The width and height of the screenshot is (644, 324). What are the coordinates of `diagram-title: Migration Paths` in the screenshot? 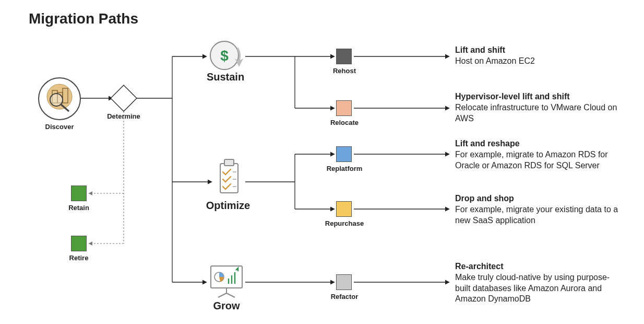 It's located at (84, 19).